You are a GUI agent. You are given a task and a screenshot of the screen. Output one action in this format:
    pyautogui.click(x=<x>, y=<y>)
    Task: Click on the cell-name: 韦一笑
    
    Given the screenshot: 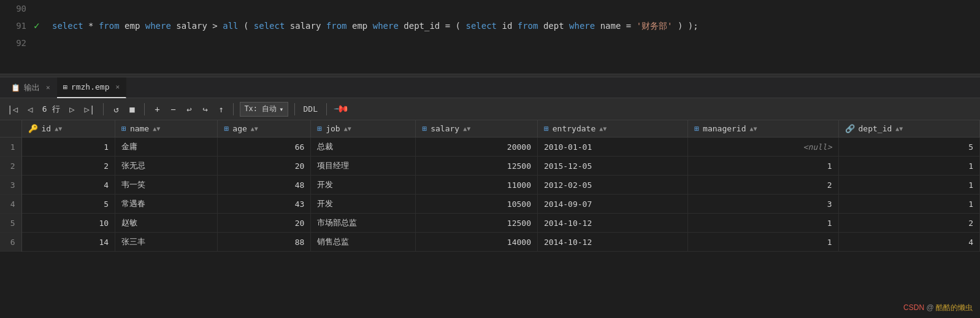 What is the action you would take?
    pyautogui.click(x=167, y=185)
    